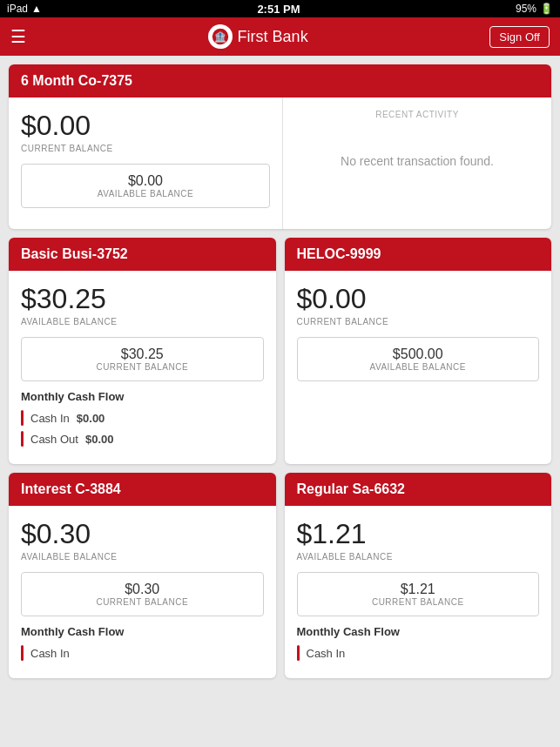  What do you see at coordinates (535, 9) in the screenshot?
I see `status-right: 95% 🔋` at bounding box center [535, 9].